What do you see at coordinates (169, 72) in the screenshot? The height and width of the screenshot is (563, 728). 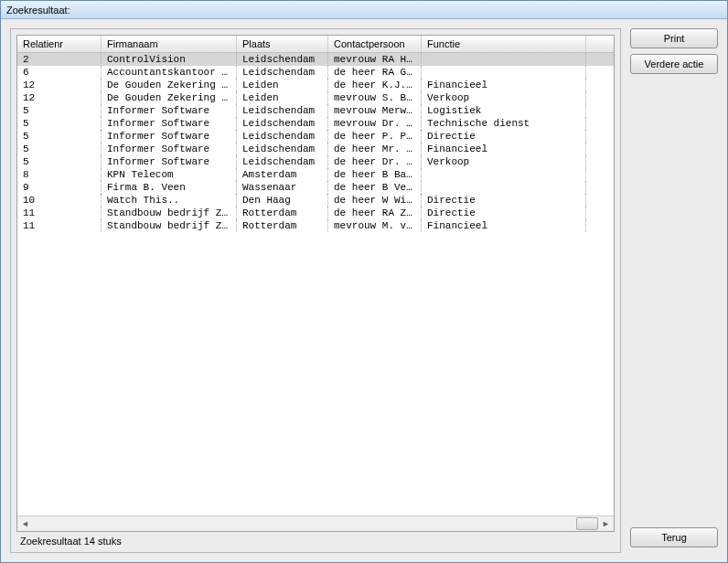 I see `table-cell: Accountantskantoor FBS` at bounding box center [169, 72].